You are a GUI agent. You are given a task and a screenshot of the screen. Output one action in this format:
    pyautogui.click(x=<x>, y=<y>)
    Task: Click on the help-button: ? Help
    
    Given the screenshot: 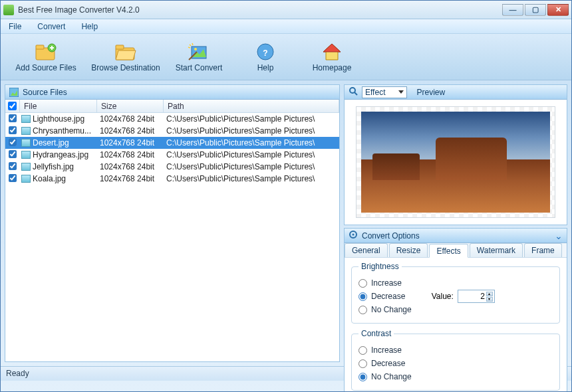 What is the action you would take?
    pyautogui.click(x=265, y=57)
    